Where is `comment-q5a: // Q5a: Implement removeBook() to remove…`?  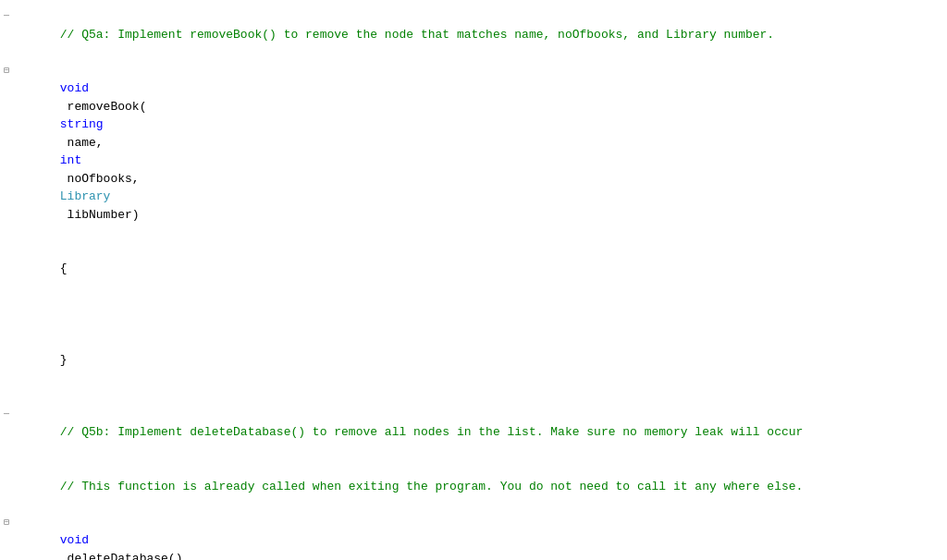 comment-q5a: // Q5a: Implement removeBook() to remove… is located at coordinates (417, 35).